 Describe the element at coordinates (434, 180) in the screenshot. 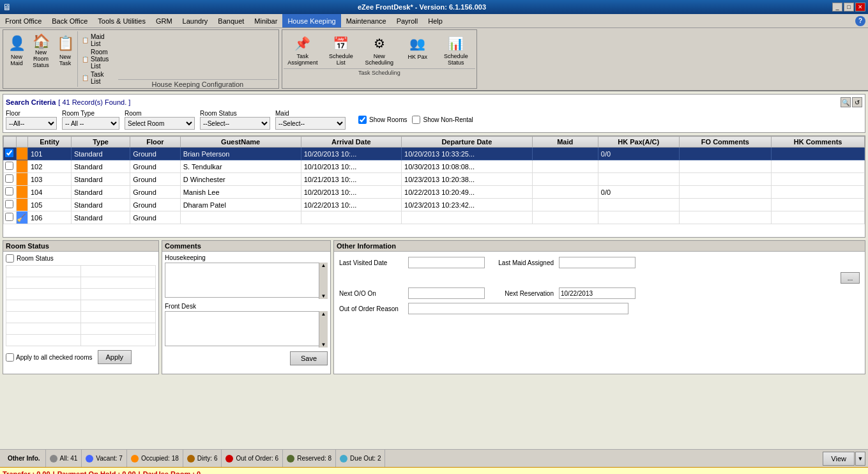

I see `table-row: 103 Standard Ground D Winchester 10/21/2…` at that location.